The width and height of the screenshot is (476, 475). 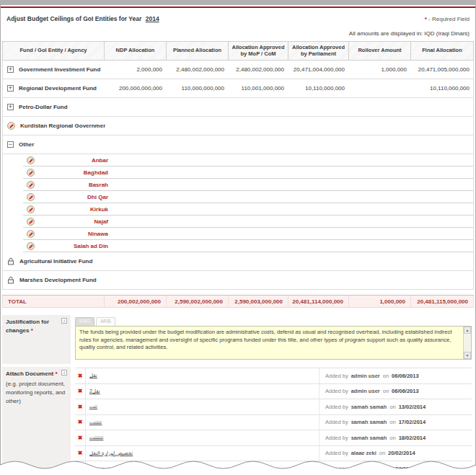 What do you see at coordinates (260, 88) in the screenshot?
I see `amount-cell: 110,001,000,000` at bounding box center [260, 88].